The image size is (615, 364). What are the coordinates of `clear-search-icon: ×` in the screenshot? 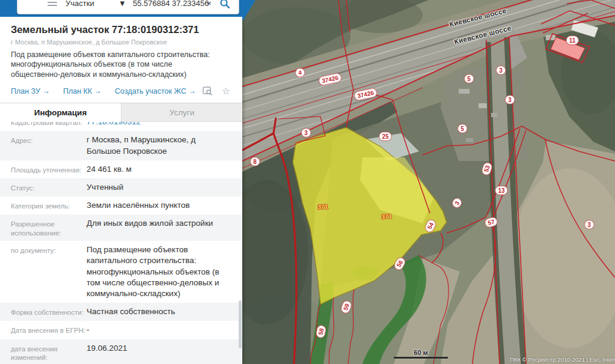 It's located at (209, 4).